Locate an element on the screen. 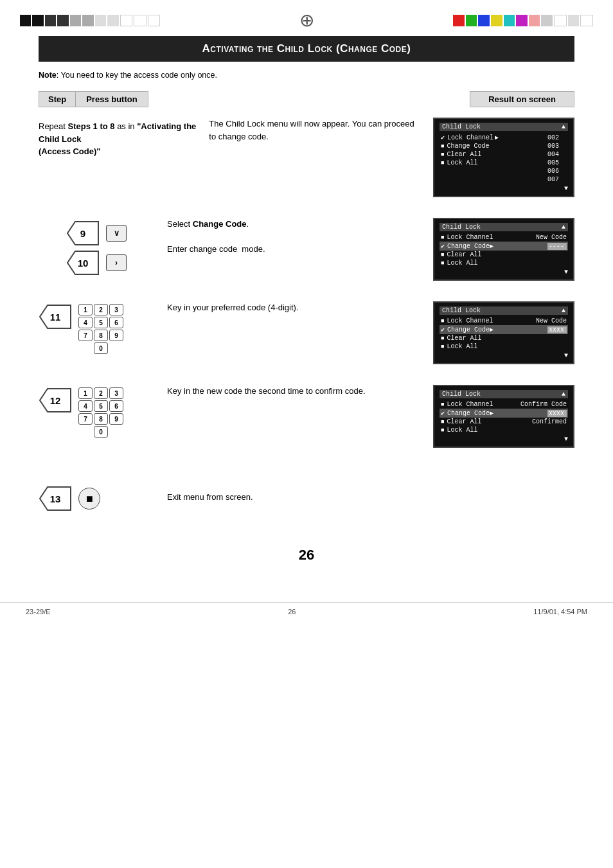  step-9-10-desc: Select Change Code.Enter change code mod… is located at coordinates (294, 236).